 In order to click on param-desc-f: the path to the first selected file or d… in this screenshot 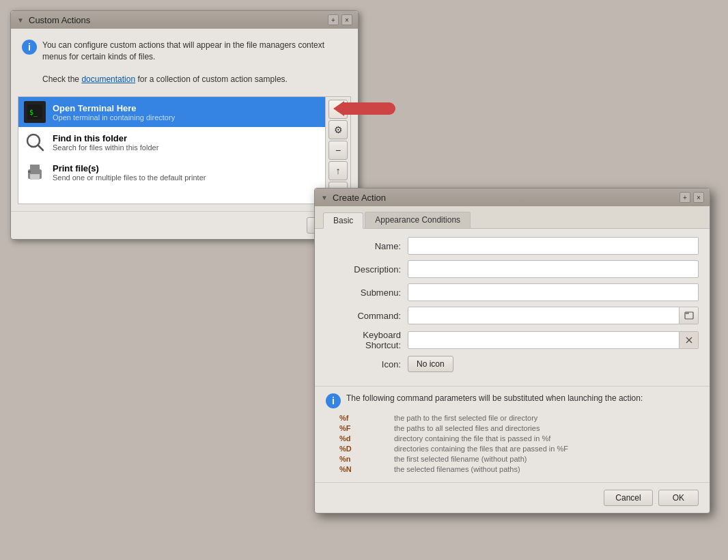, I will do `click(466, 418)`.